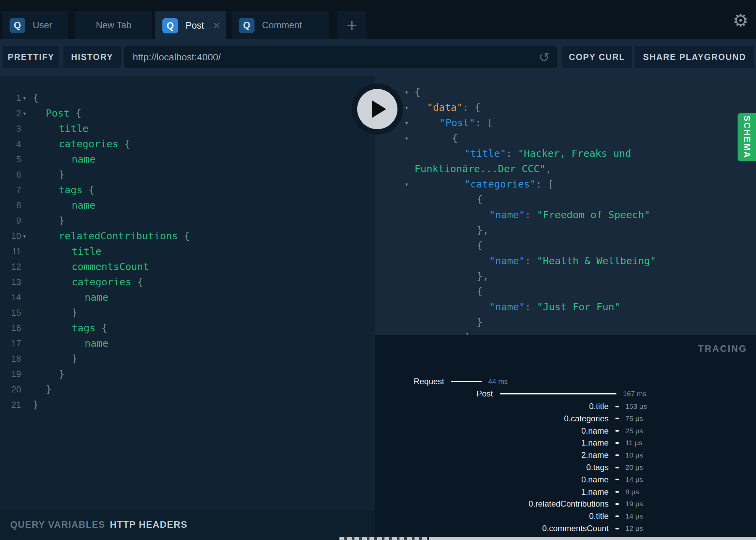  What do you see at coordinates (217, 26) in the screenshot?
I see `close-tab-icon: ✕` at bounding box center [217, 26].